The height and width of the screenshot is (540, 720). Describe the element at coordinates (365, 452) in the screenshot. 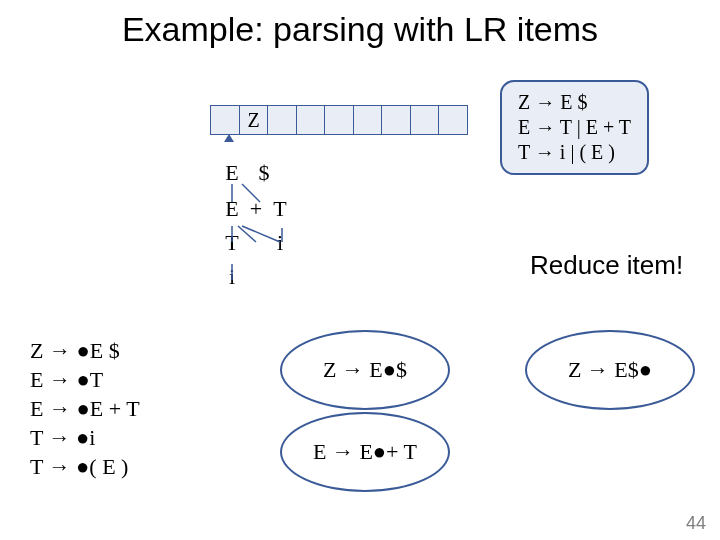

I see `lr-item-ellipse: E → E●+ T` at that location.